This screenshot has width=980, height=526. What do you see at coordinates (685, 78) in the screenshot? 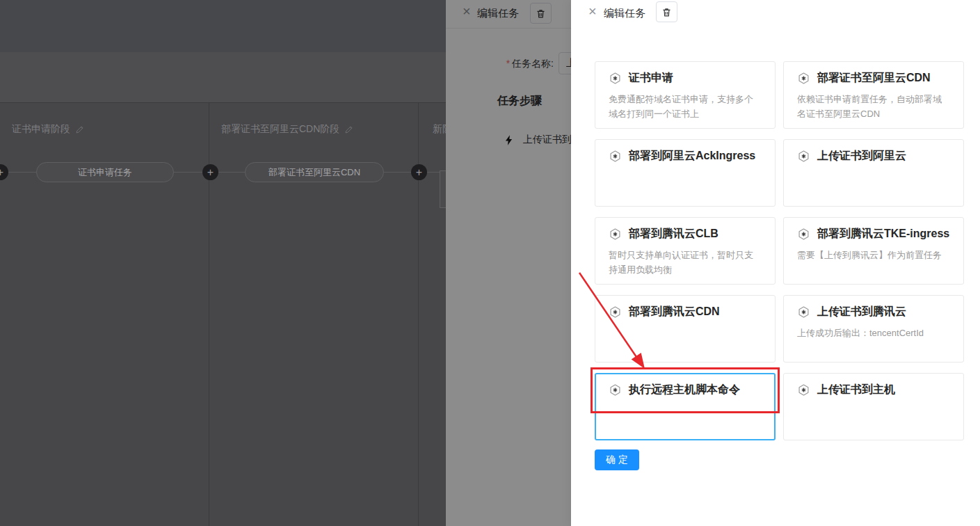
I see `task-card-title-row: 证书申请` at bounding box center [685, 78].